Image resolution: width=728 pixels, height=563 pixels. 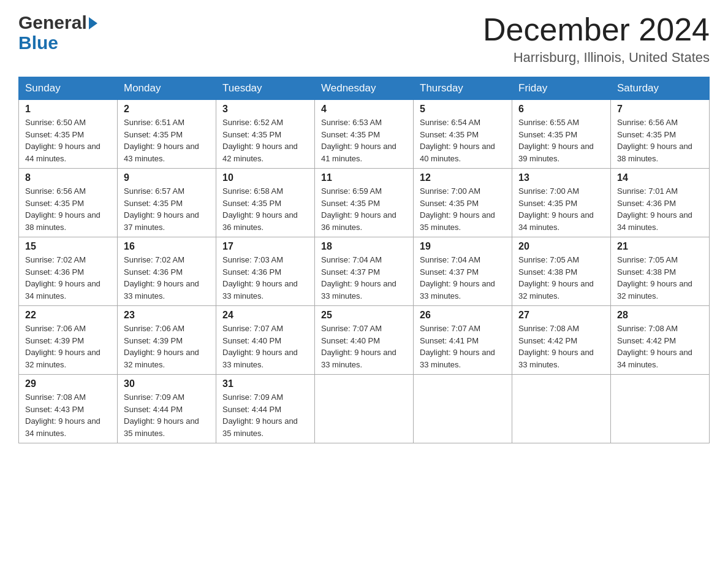 What do you see at coordinates (268, 397) in the screenshot?
I see `sunrise-time: 7:09 AM` at bounding box center [268, 397].